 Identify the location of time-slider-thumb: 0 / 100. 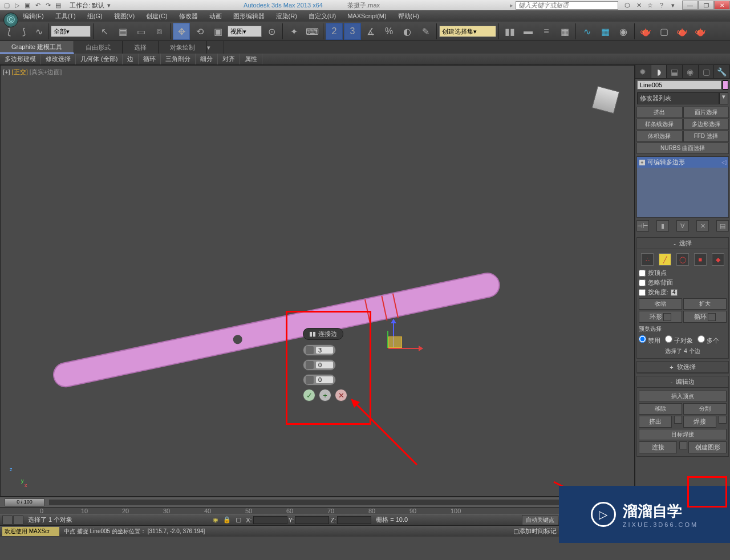
(25, 502).